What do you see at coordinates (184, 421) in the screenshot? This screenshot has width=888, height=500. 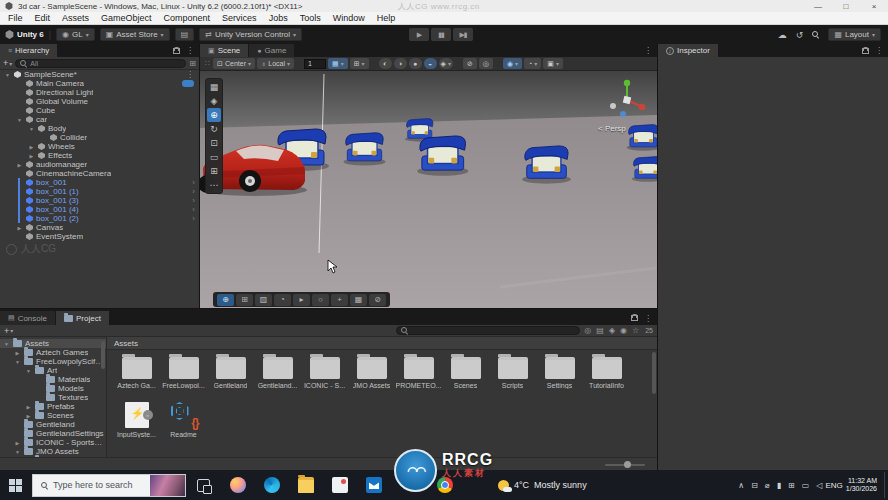 I see `asset-file-readme: {}Readme` at bounding box center [184, 421].